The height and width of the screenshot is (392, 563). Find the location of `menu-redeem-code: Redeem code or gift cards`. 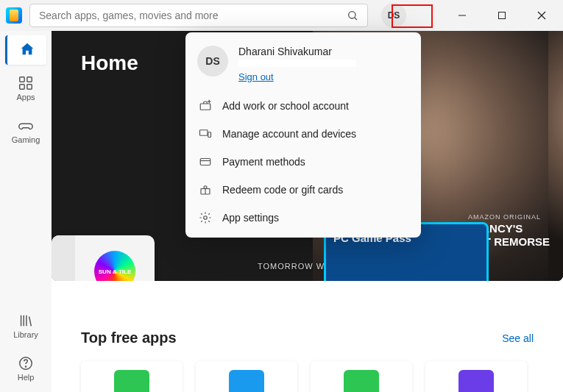

menu-redeem-code: Redeem code or gift cards is located at coordinates (303, 190).